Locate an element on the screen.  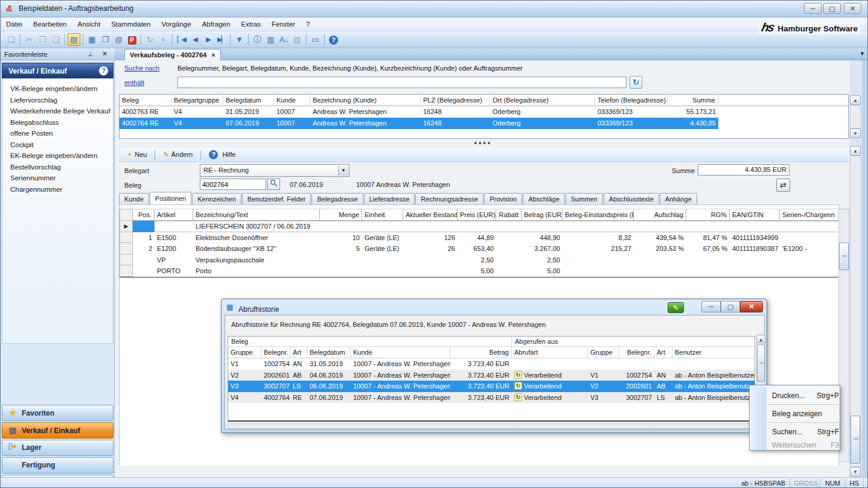
position-row: 1E1500Elektrischer Dosenöffner10Geräte (… is located at coordinates (479, 238).